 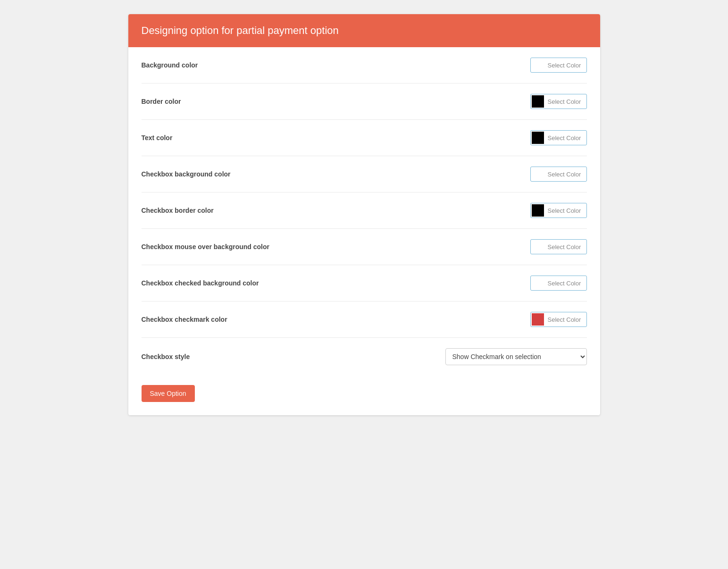 I want to click on color-btn-label-checkbox-checkmark-color: Select Color, so click(x=564, y=320).